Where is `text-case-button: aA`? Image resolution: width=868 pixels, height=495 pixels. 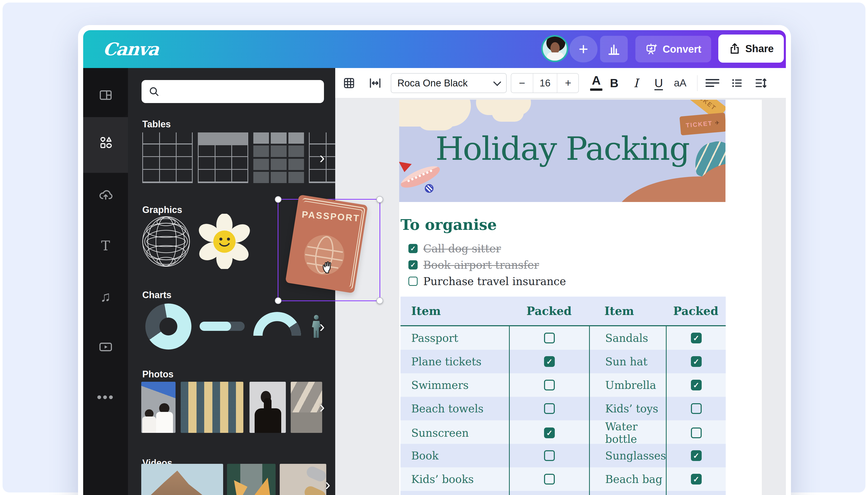
text-case-button: aA is located at coordinates (680, 83).